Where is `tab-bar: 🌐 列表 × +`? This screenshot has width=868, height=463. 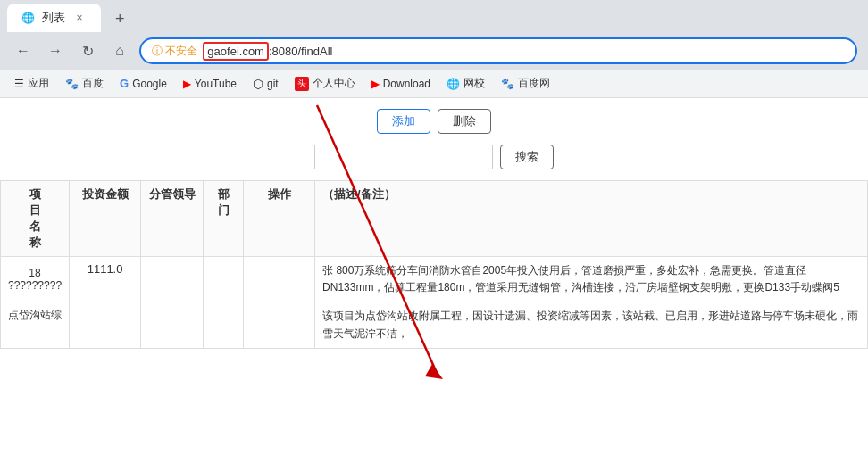
tab-bar: 🌐 列表 × + is located at coordinates (434, 16).